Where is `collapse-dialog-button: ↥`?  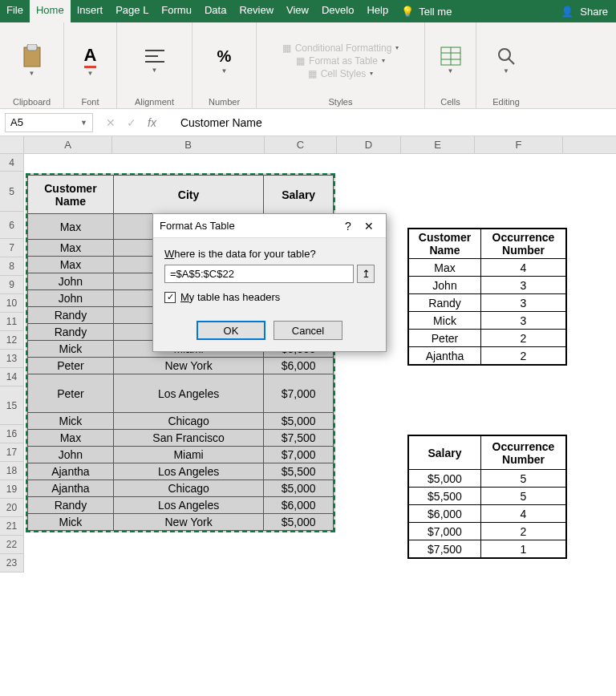
collapse-dialog-button: ↥ is located at coordinates (366, 274).